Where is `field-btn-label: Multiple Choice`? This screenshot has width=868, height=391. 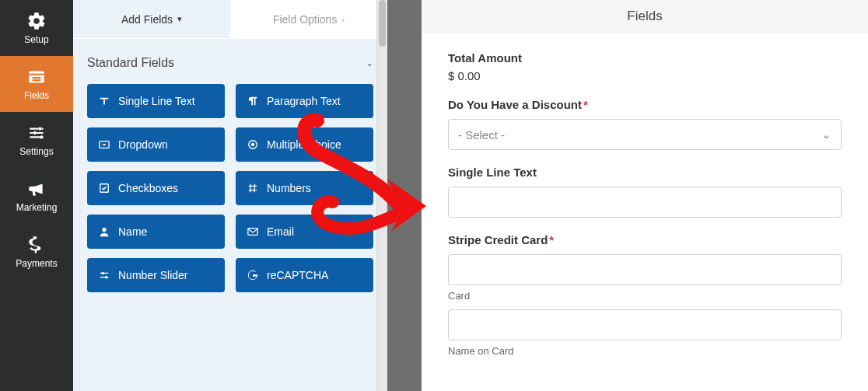 field-btn-label: Multiple Choice is located at coordinates (304, 145).